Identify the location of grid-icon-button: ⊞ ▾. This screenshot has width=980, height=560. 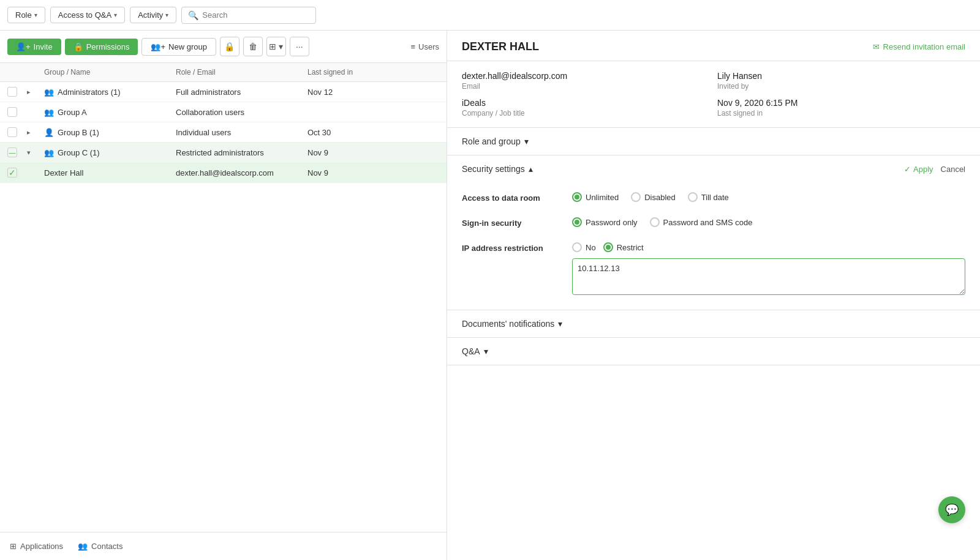
(276, 47).